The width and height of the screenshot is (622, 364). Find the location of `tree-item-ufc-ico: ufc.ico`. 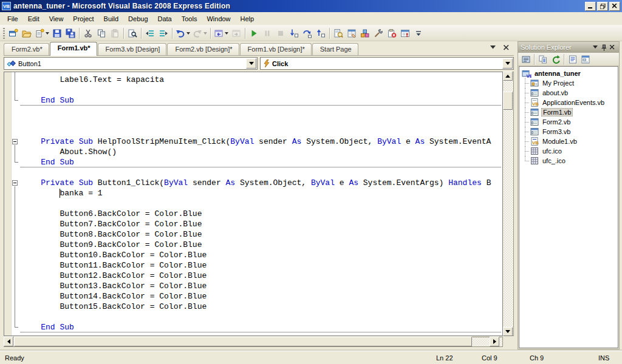

tree-item-ufc-ico: ufc.ico is located at coordinates (570, 151).